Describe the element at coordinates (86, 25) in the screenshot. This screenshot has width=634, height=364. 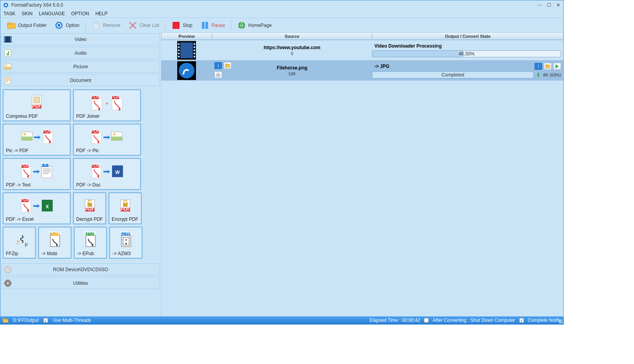
I see `toolbar-separator` at that location.